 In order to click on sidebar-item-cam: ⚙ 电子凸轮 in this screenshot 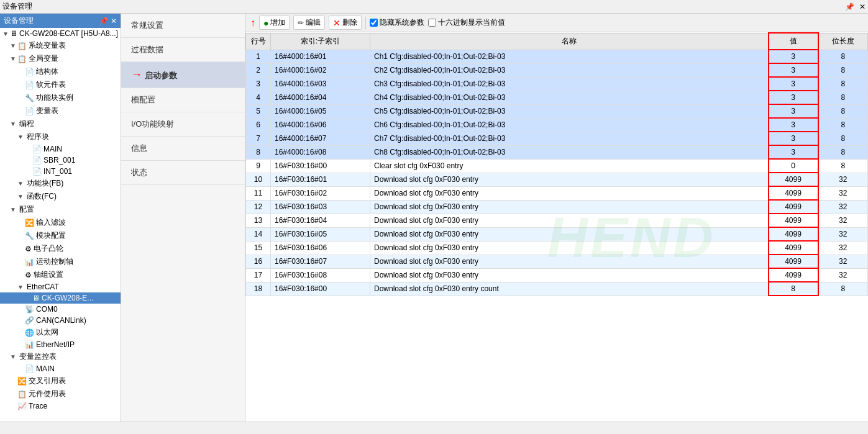, I will do `click(60, 248)`.